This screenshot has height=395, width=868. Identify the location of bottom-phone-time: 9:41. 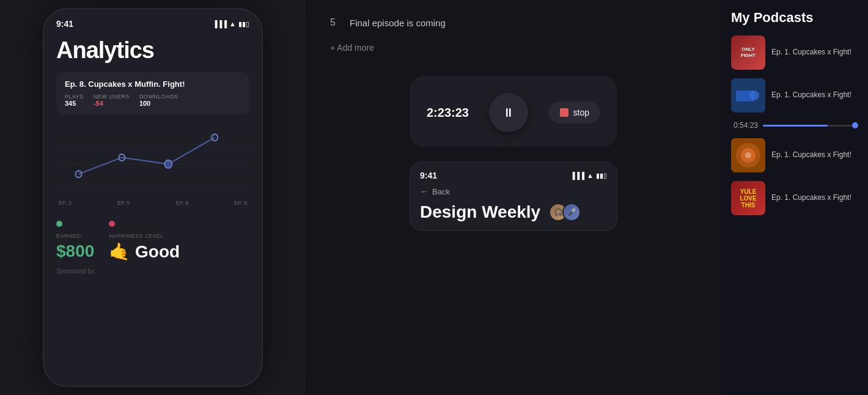
(428, 175).